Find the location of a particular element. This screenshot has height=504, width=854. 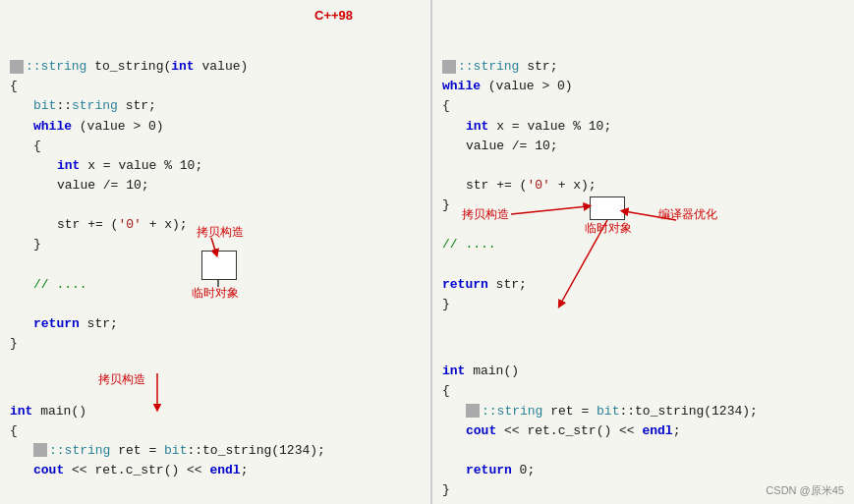

csdn-label: CSDN @原米45 is located at coordinates (805, 491).